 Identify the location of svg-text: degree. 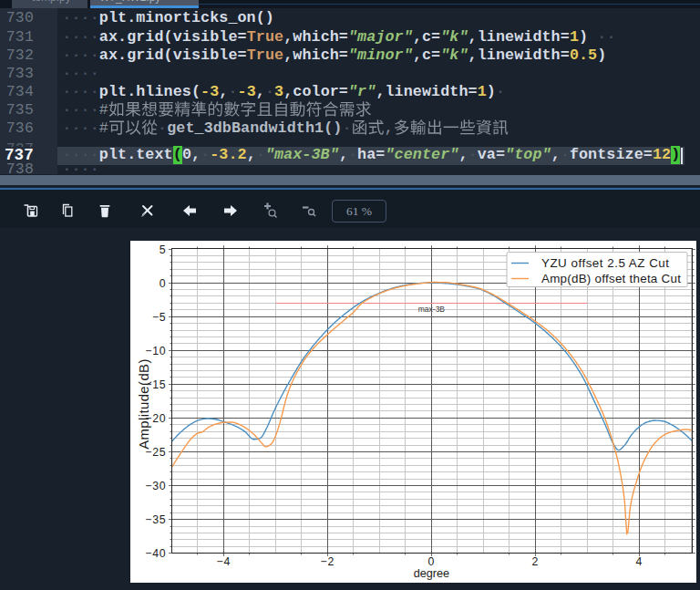
(432, 574).